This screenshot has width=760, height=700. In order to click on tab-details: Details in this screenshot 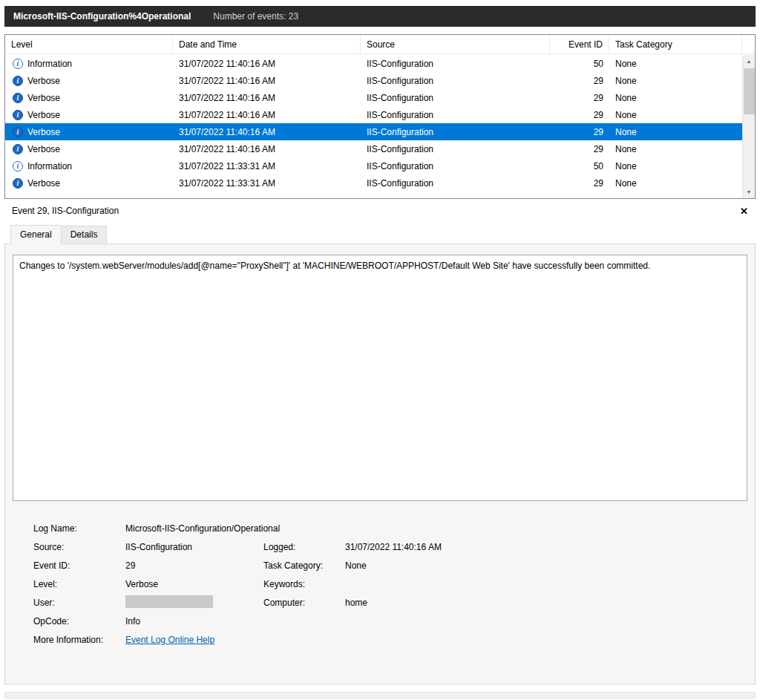, I will do `click(85, 235)`.